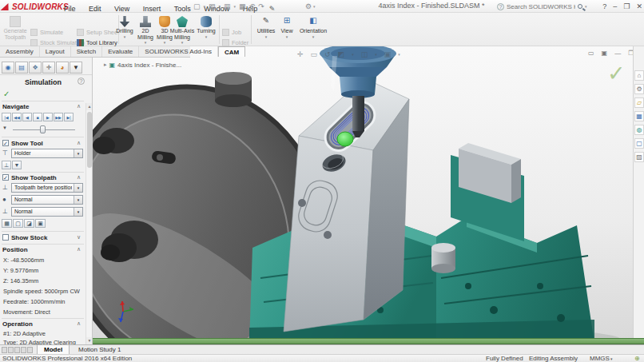 The height and width of the screenshot is (362, 644). Describe the element at coordinates (40, 224) in the screenshot. I see `toolpath-toggle-button-4: ▣` at that location.